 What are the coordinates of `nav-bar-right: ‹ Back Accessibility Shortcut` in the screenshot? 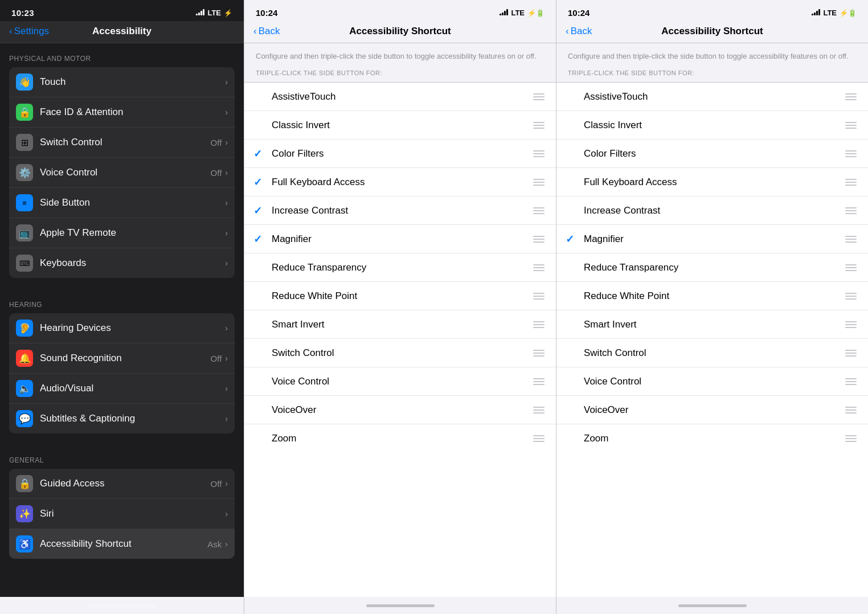 It's located at (712, 32).